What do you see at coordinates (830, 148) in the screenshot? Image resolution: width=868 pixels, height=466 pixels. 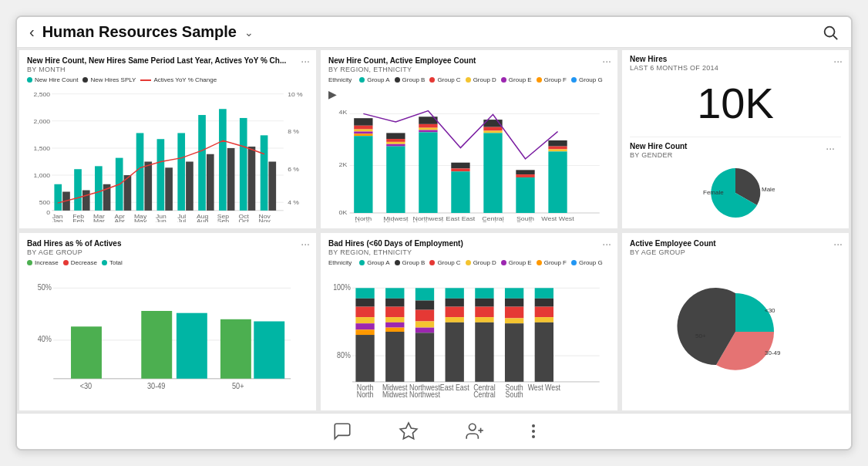 I see `gender-chart-menu: ···` at bounding box center [830, 148].